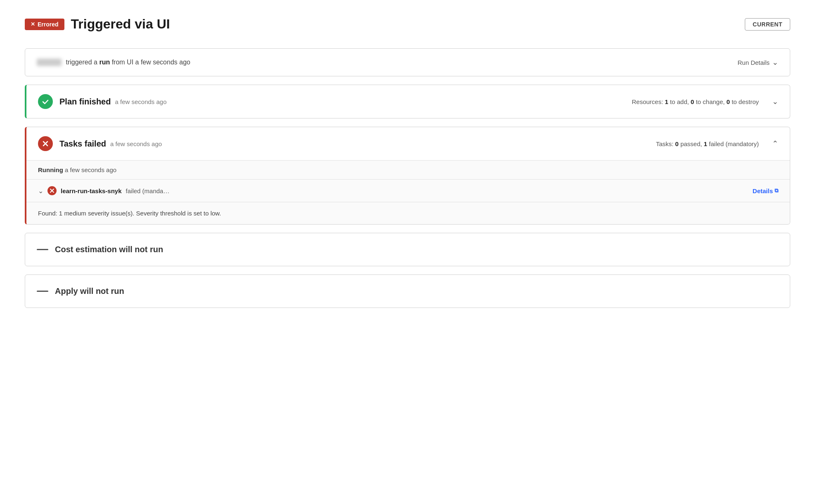 The width and height of the screenshot is (815, 504). What do you see at coordinates (776, 191) in the screenshot?
I see `external-link-icon: ⧉` at bounding box center [776, 191].